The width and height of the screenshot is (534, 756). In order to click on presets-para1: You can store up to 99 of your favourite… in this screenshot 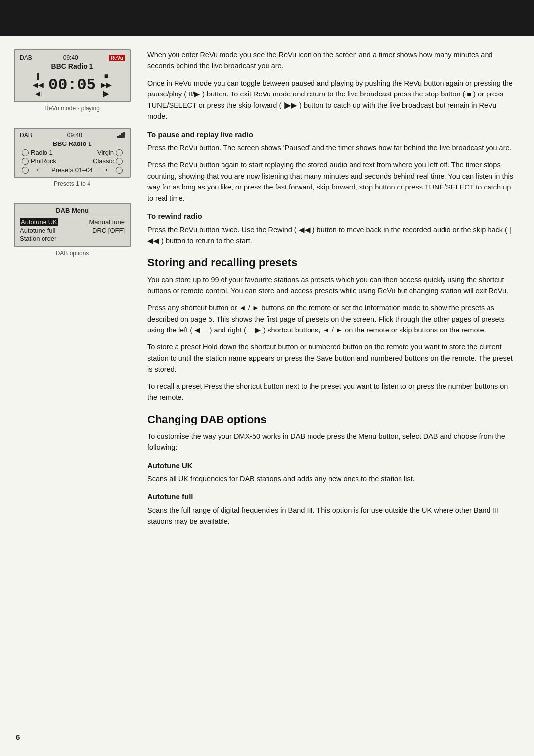, I will do `click(333, 285)`.